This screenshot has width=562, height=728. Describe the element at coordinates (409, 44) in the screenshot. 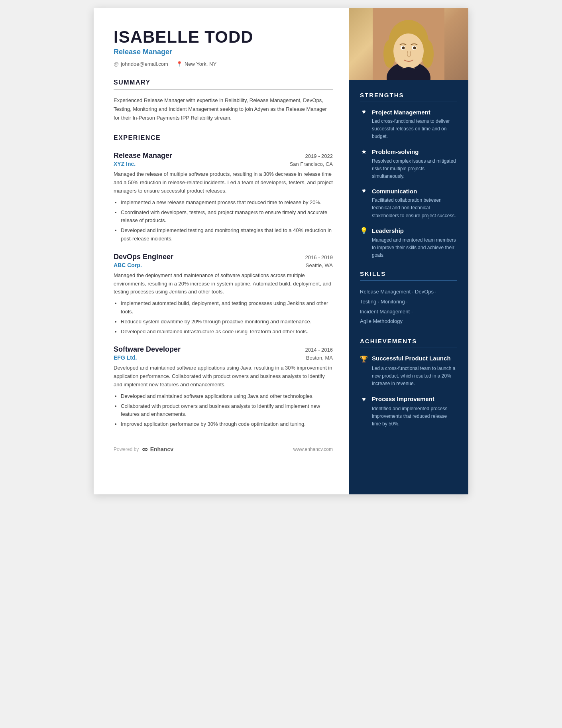

I see `photo-container` at that location.